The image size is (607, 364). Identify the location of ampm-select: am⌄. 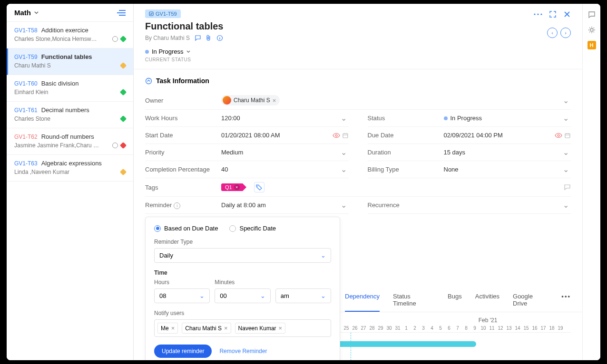
(304, 296).